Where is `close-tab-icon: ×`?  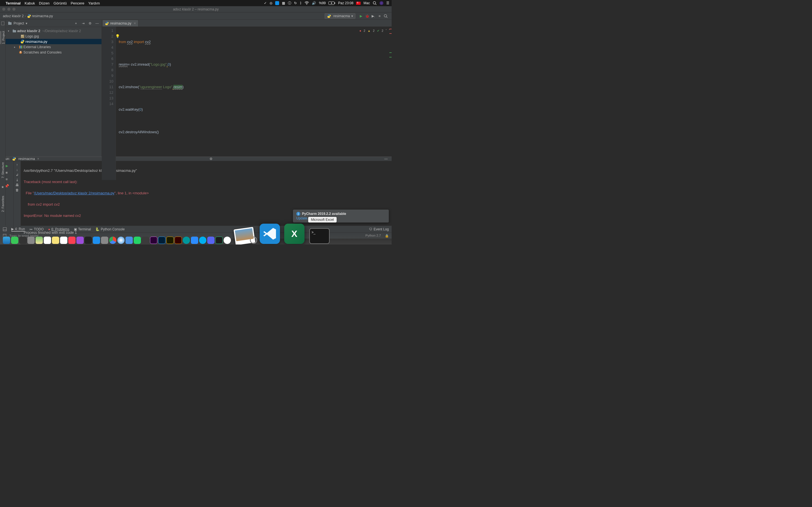 close-tab-icon: × is located at coordinates (135, 23).